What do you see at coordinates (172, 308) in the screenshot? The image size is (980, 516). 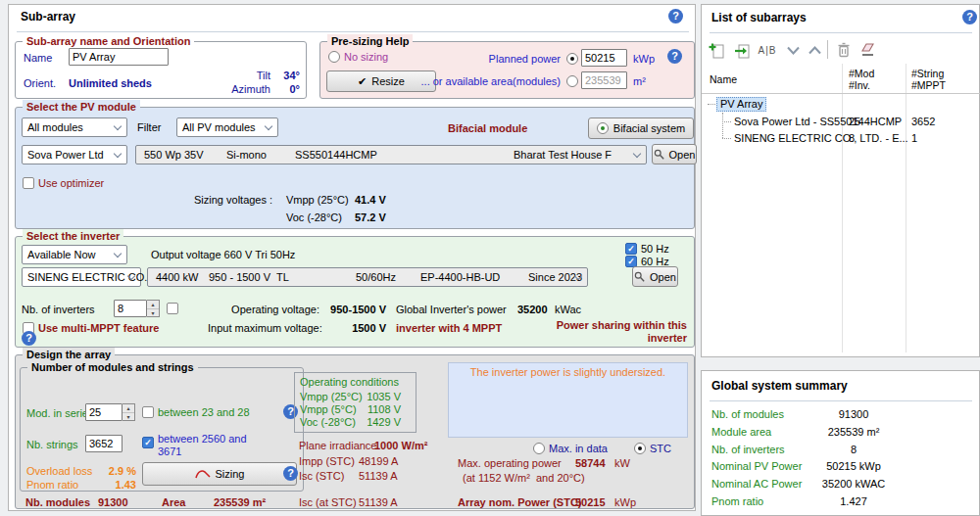 I see `nb-inverters-checkbox` at bounding box center [172, 308].